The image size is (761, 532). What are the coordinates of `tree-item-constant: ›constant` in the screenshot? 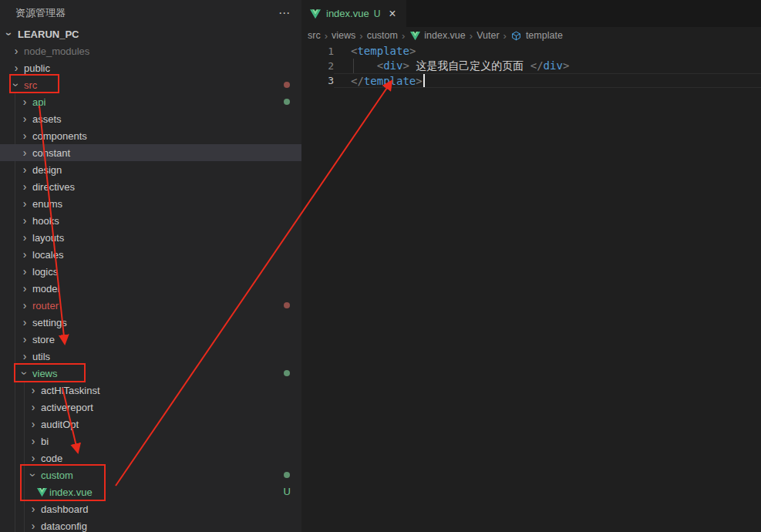 It's located at (151, 153).